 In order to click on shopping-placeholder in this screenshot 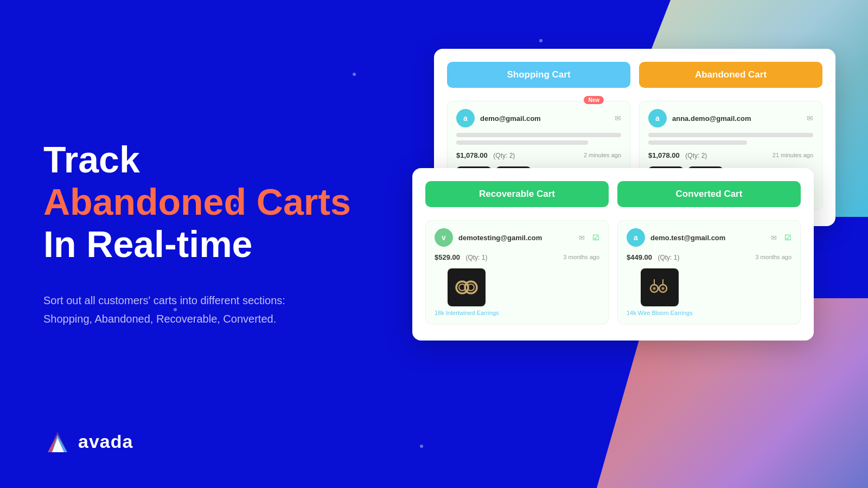, I will do `click(539, 139)`.